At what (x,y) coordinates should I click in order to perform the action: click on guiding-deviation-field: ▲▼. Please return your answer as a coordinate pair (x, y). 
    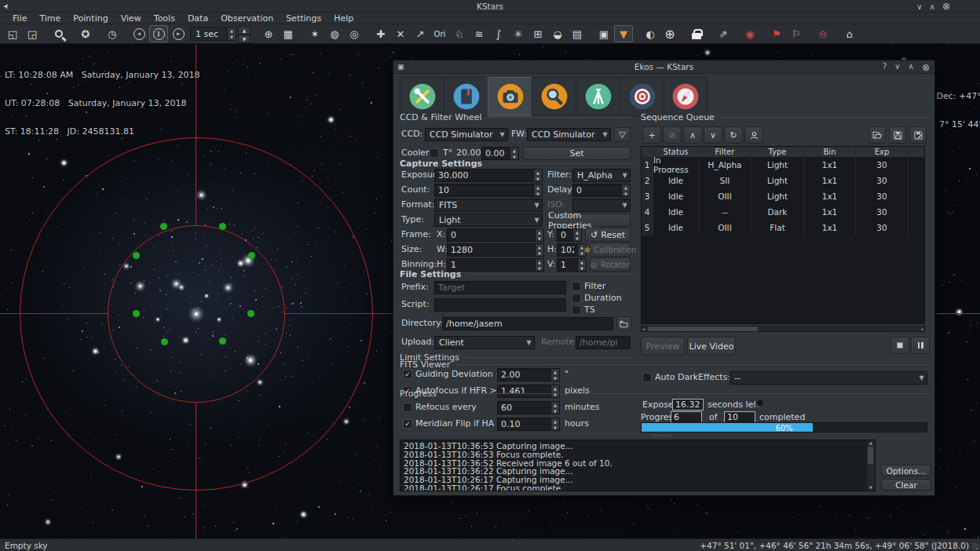
    Looking at the image, I should click on (528, 375).